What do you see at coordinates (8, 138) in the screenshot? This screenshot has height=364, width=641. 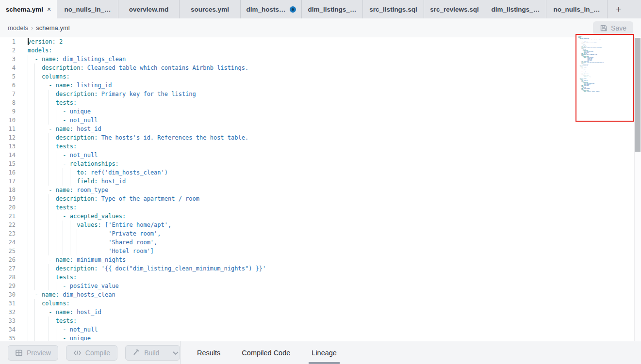 I see `line-number: 12` at bounding box center [8, 138].